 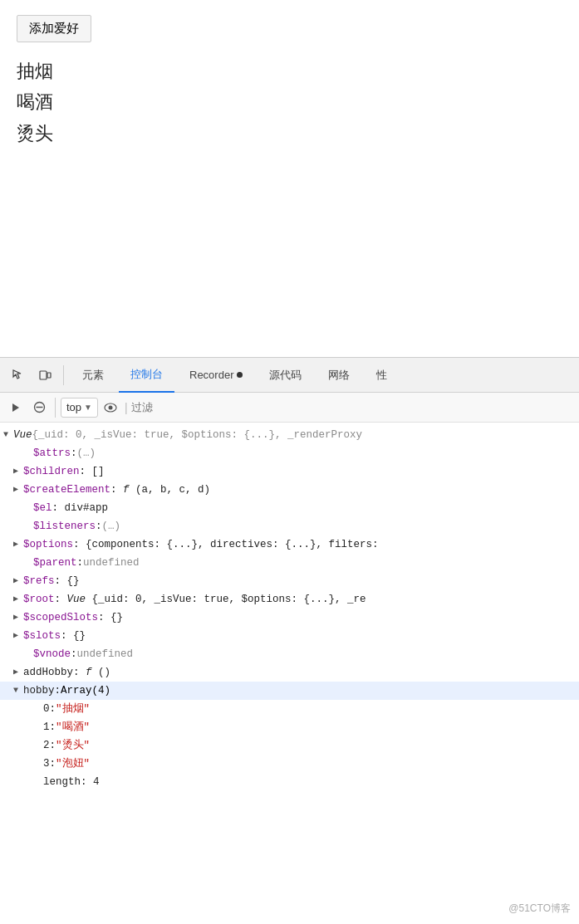 What do you see at coordinates (289, 133) in the screenshot?
I see `hobby-item-2: 烫头` at bounding box center [289, 133].